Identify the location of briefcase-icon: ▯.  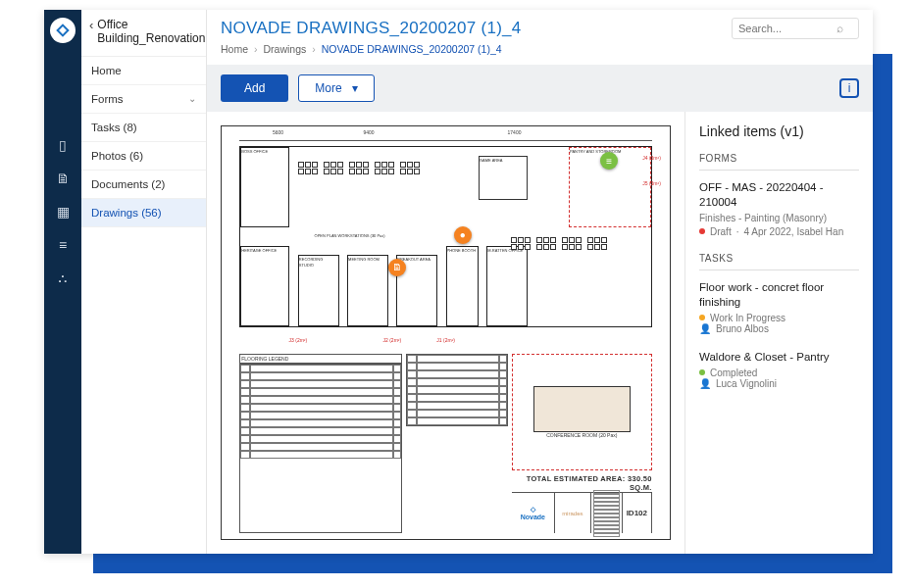
(63, 145).